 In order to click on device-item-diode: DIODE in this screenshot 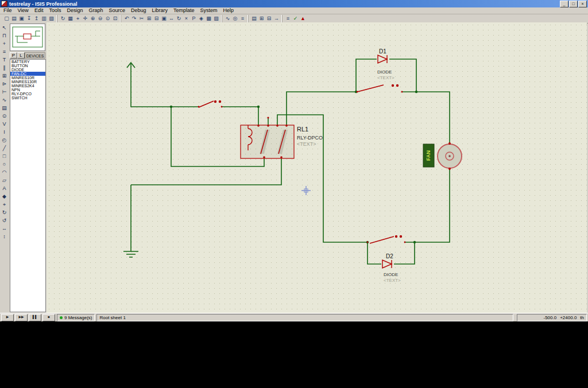, I will do `click(28, 70)`.